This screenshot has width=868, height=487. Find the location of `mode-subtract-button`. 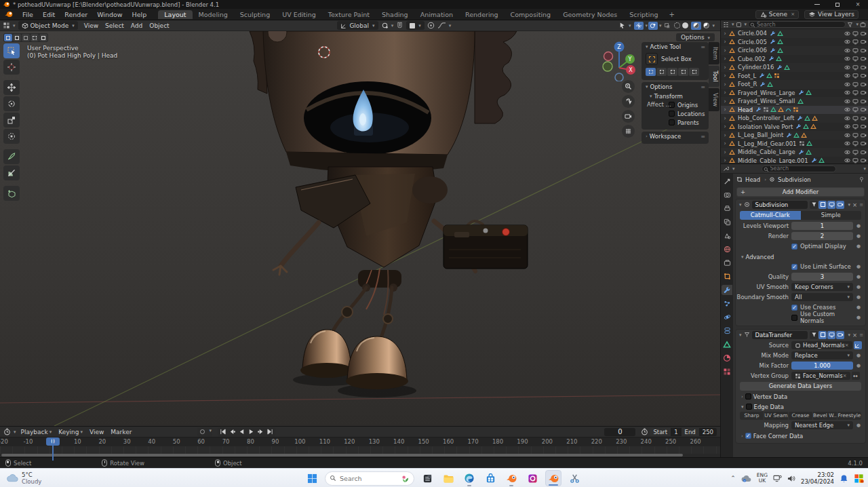

mode-subtract-button is located at coordinates (673, 72).